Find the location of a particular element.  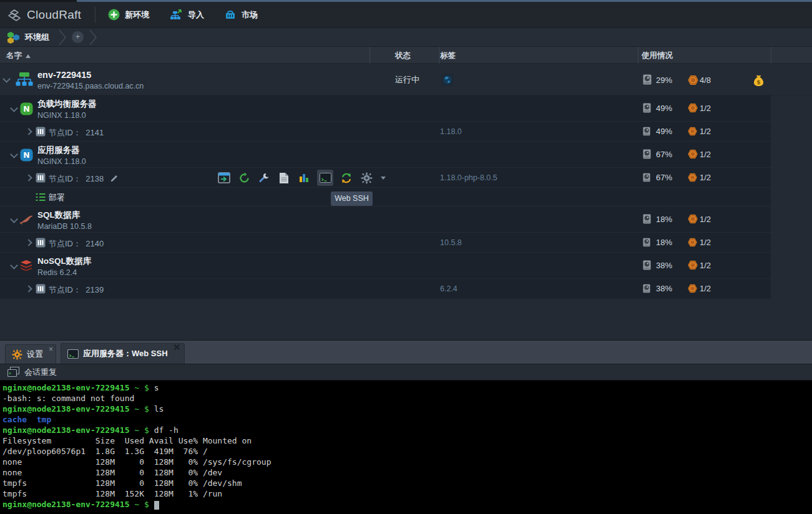

cloudlet-usage-value: 4/8 is located at coordinates (705, 80).